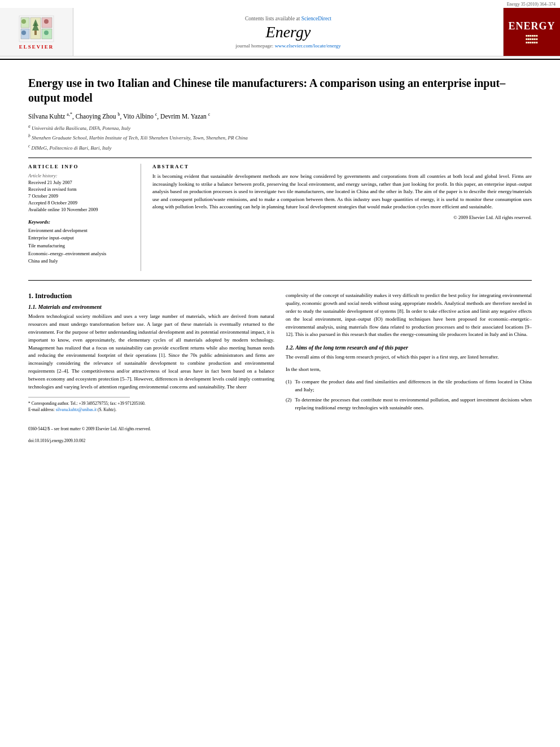 This screenshot has height=747, width=560. What do you see at coordinates (80, 246) in the screenshot?
I see `keywords-list: Environment and development Enterprise i…` at bounding box center [80, 246].